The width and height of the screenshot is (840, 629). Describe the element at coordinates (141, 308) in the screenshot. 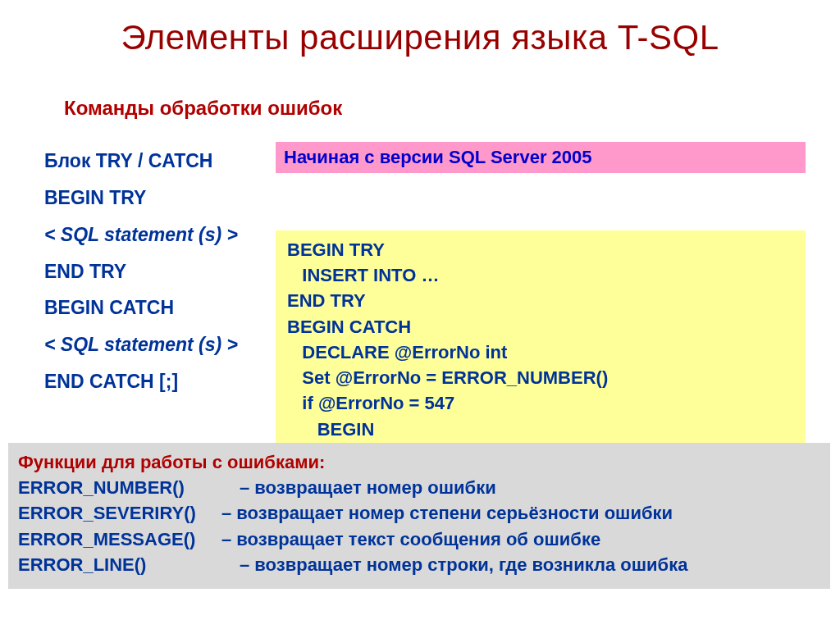

I see `syntax-line: BEGIN CATCH` at that location.